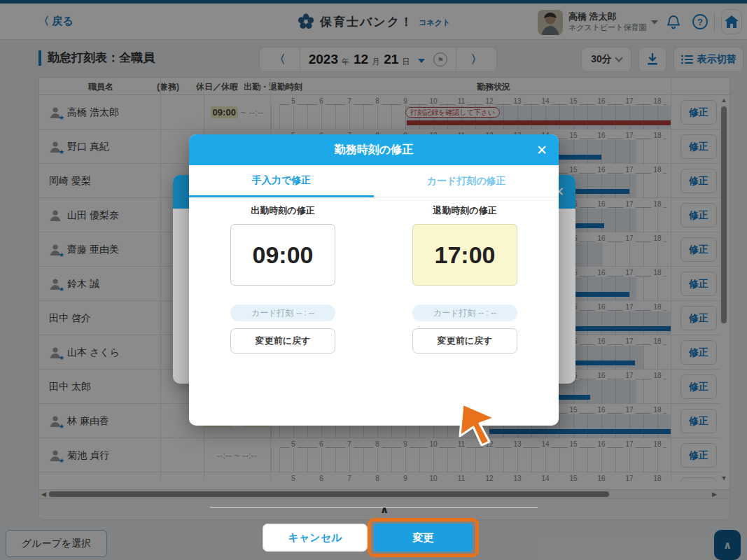  Describe the element at coordinates (465, 313) in the screenshot. I see `punch-out-card-badge: カード打刻 -- : --` at that location.